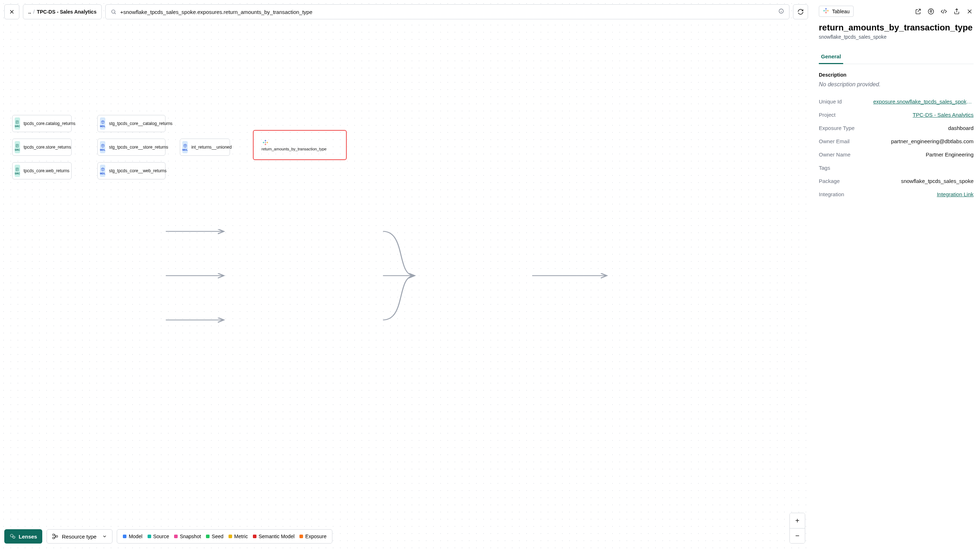 The width and height of the screenshot is (980, 550). What do you see at coordinates (944, 11) in the screenshot?
I see `code-button` at bounding box center [944, 11].